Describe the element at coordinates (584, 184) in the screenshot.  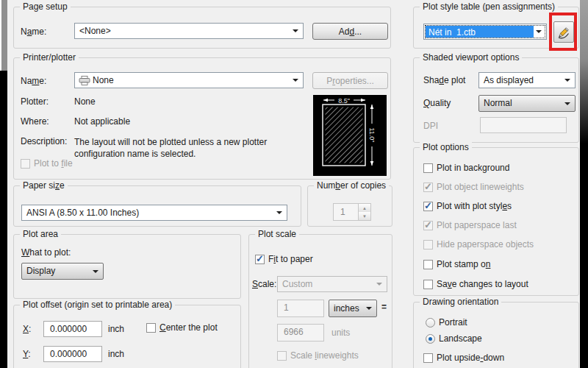
I see `app-background-right` at that location.